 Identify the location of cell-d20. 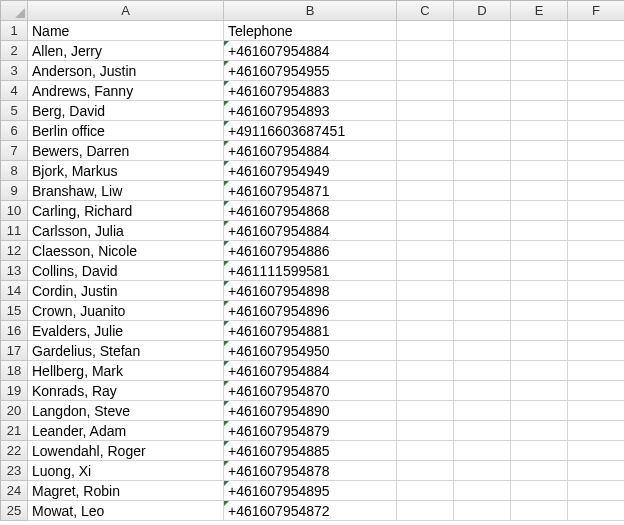
(482, 411).